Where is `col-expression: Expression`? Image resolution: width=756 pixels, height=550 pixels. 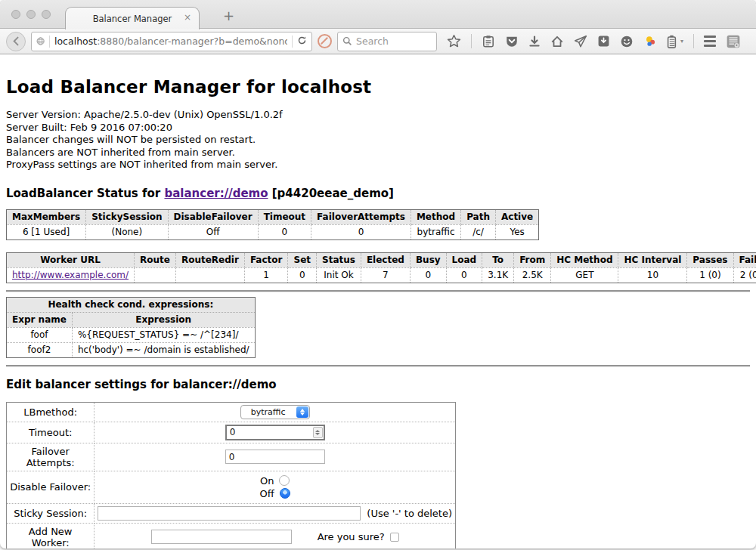 col-expression: Expression is located at coordinates (163, 320).